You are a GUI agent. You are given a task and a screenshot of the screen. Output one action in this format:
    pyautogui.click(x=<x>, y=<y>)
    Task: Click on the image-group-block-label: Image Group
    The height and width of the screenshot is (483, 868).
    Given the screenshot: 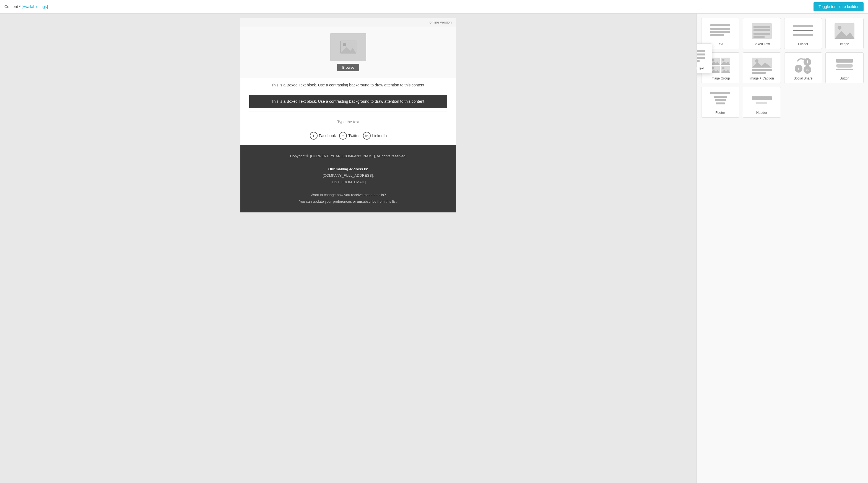 What is the action you would take?
    pyautogui.click(x=720, y=78)
    